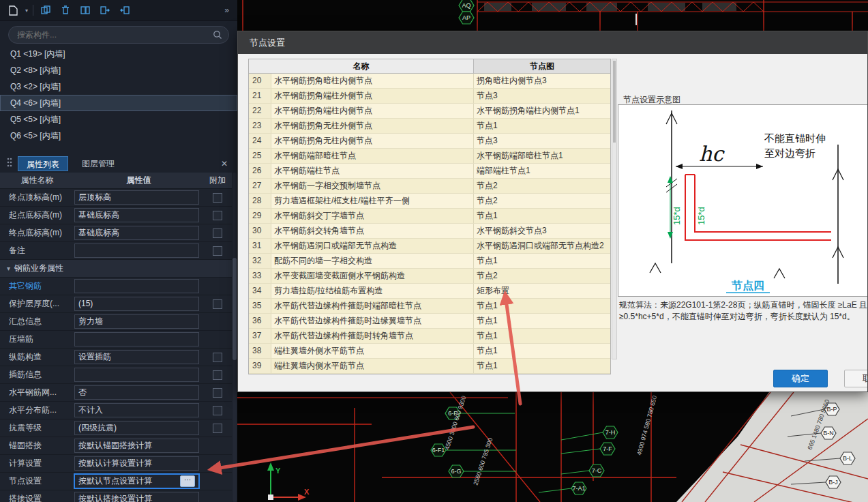  I want to click on node-table-row: 36水平筋代替边缘构件箍筋时边缘翼墙节点节点1, so click(430, 321).